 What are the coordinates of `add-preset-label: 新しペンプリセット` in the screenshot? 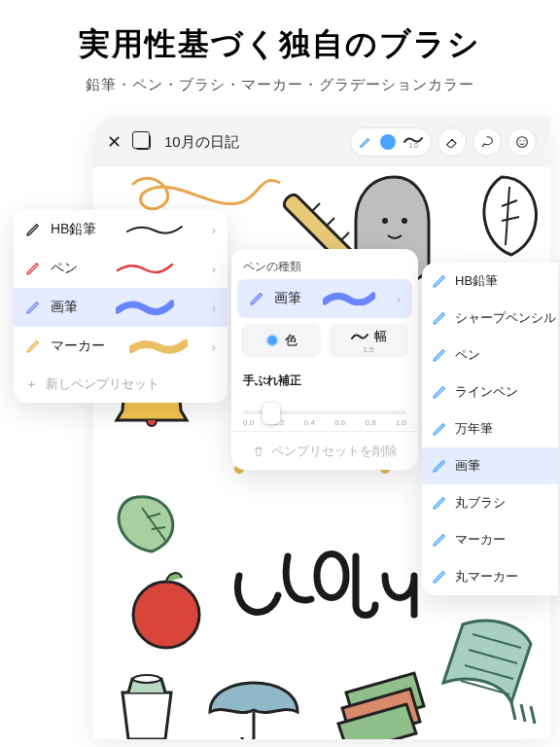 It's located at (103, 384).